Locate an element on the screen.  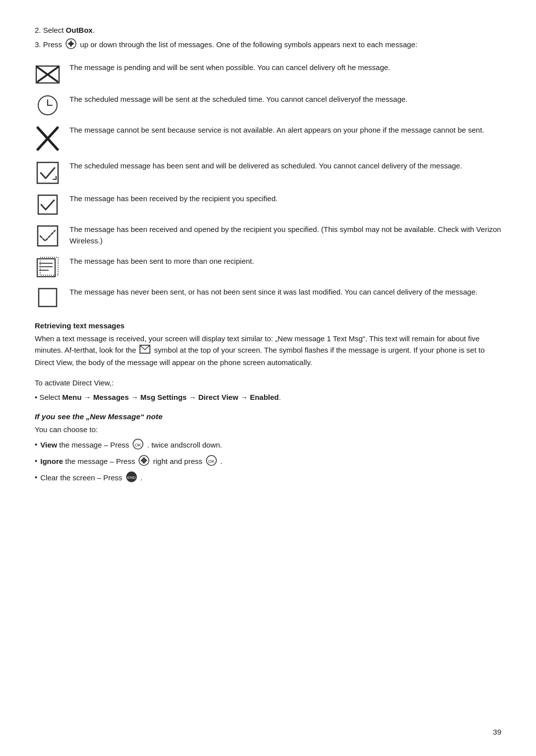
step2-period: . is located at coordinates (94, 30).